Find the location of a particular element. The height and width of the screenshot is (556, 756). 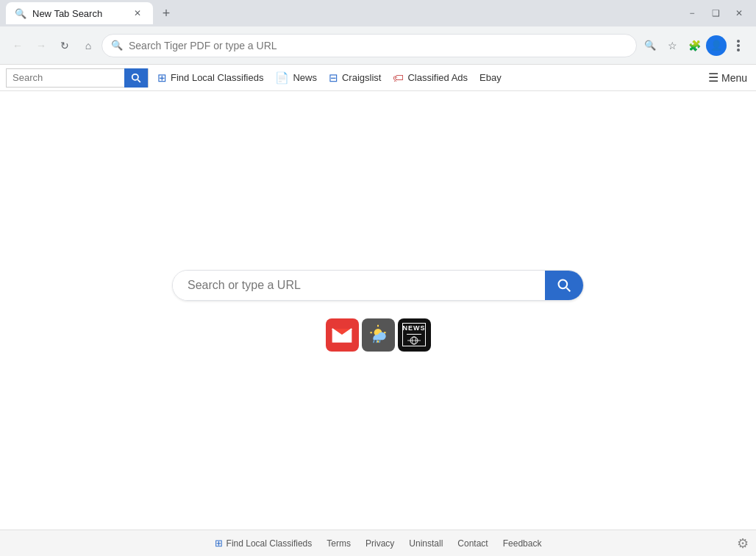

title-bar: 🔍 New Tab Search ✕ + − ❑ ✕ is located at coordinates (378, 13).